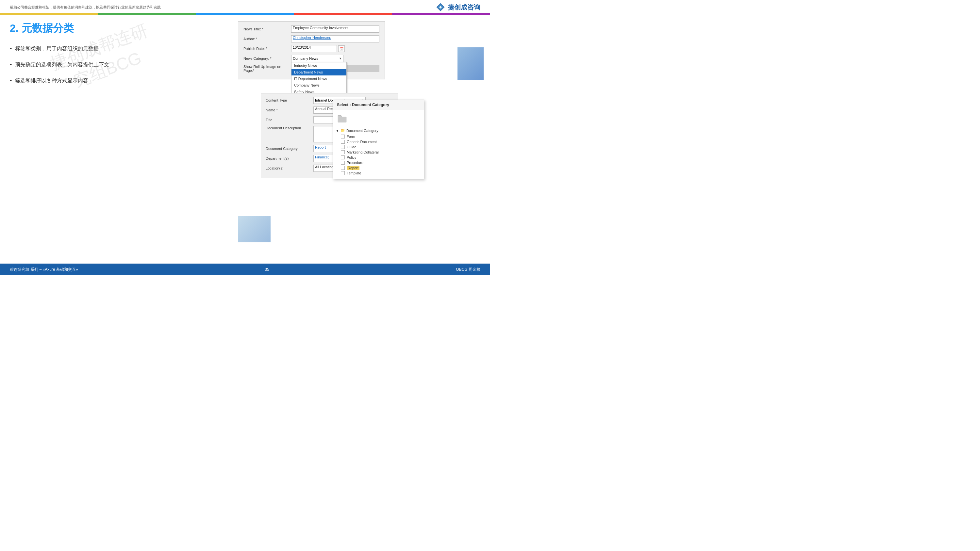 This screenshot has width=980, height=551. What do you see at coordinates (353, 168) in the screenshot?
I see `tree-label-report: Report` at bounding box center [353, 168].